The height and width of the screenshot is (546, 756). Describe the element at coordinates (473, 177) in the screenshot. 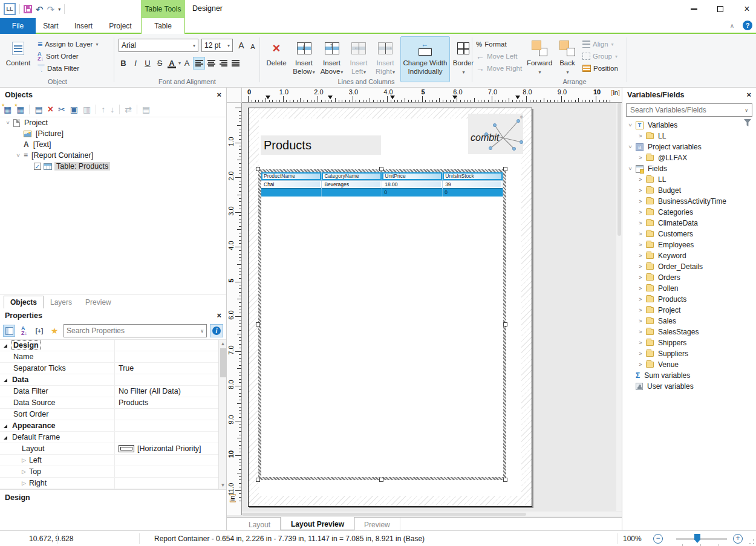

I see `table-cell: UnitsInStock` at that location.